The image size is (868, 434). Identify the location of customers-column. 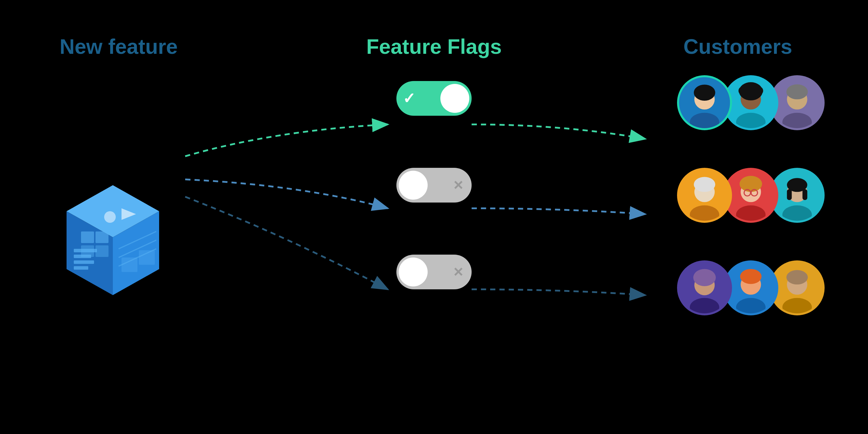
(751, 195).